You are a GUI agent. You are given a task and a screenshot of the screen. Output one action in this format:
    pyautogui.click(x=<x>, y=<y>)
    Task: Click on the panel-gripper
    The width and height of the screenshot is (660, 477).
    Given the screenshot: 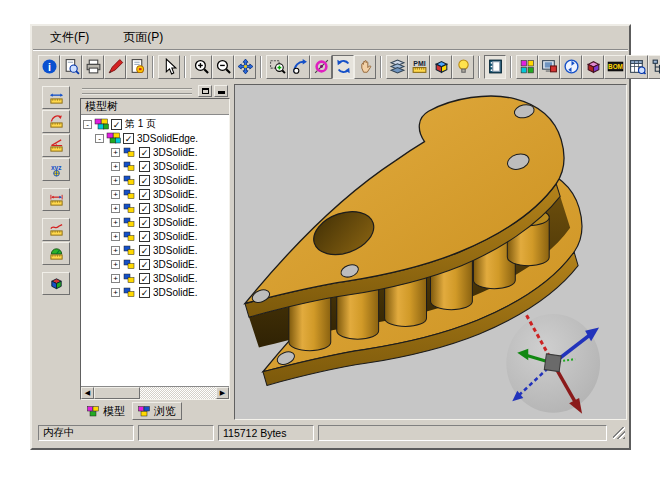 What is the action you would take?
    pyautogui.click(x=155, y=91)
    